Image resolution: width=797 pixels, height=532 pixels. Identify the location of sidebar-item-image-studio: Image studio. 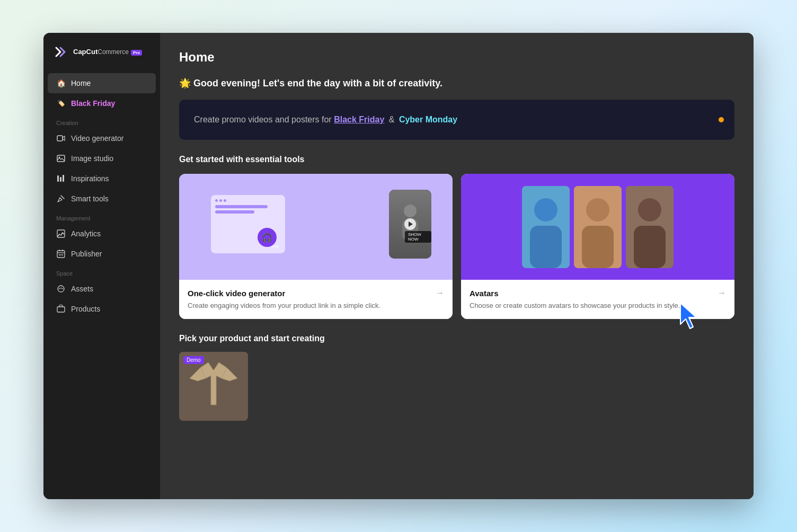
(102, 158).